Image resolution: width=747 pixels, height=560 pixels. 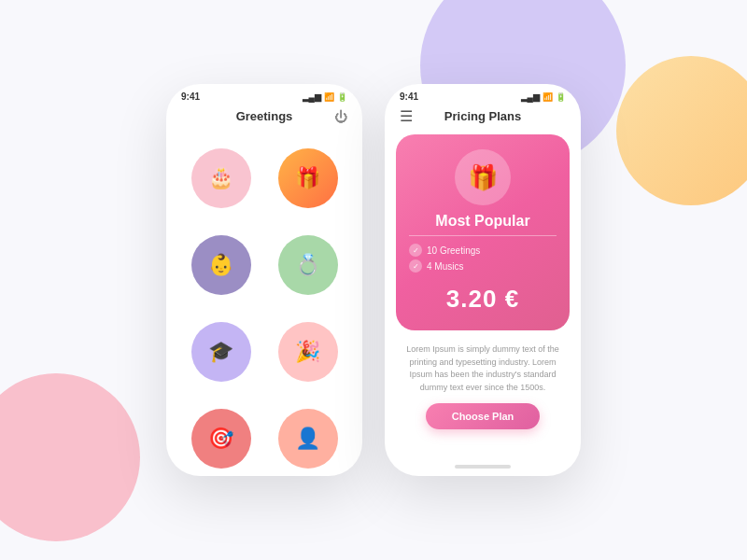 What do you see at coordinates (543, 97) in the screenshot?
I see `status-icons-2: ▂▄▆ 📶 🔋` at bounding box center [543, 97].